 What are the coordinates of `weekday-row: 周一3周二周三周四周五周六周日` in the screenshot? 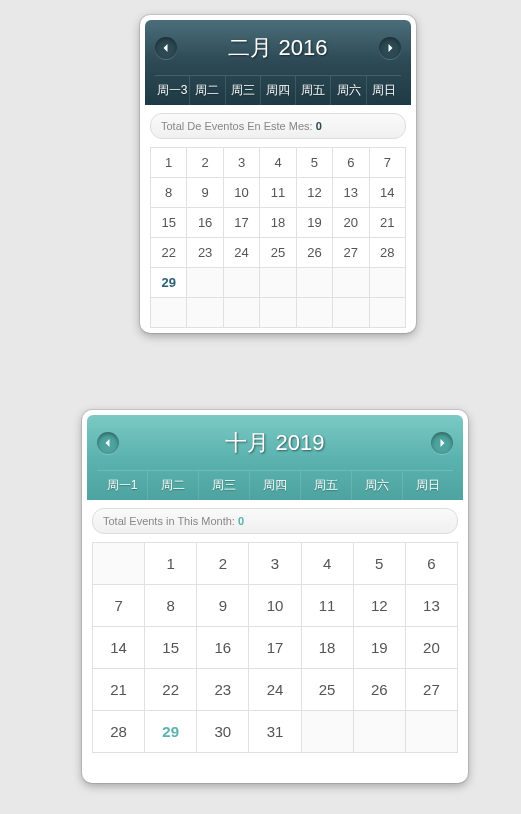 It's located at (278, 90).